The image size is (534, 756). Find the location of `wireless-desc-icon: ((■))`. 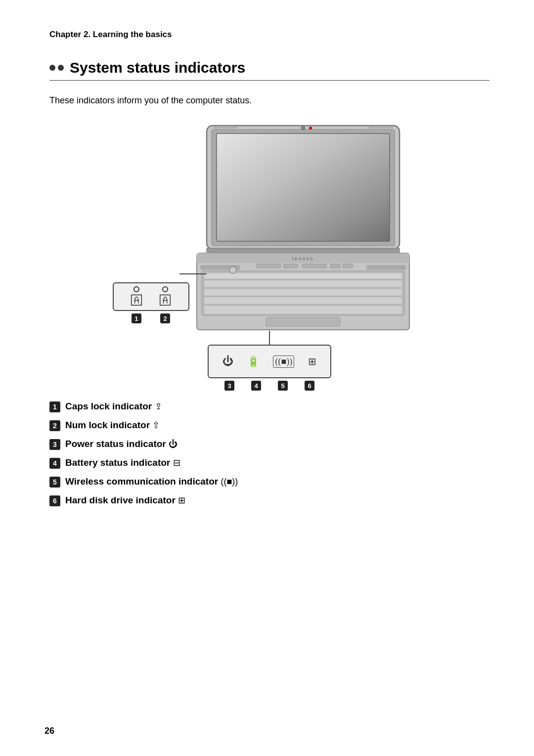

wireless-desc-icon: ((■)) is located at coordinates (229, 482).